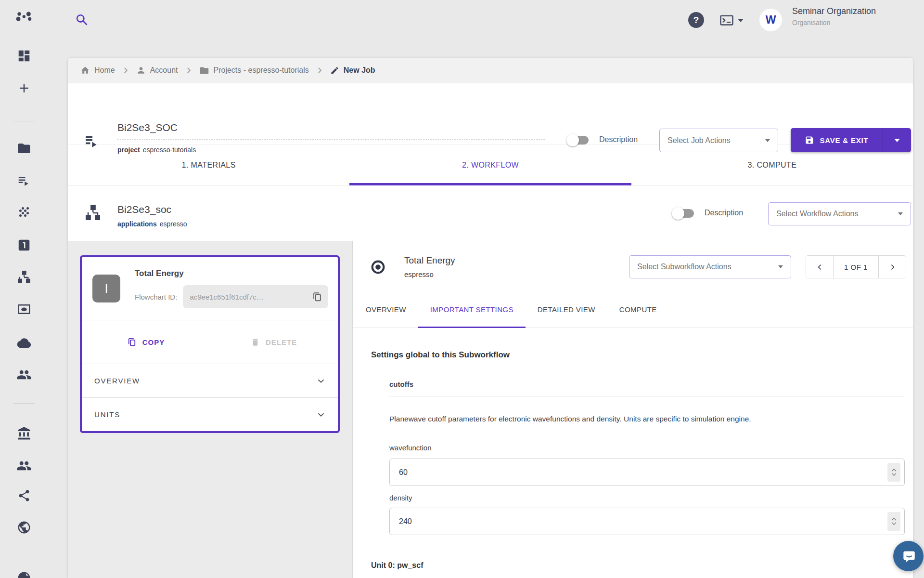  What do you see at coordinates (93, 213) in the screenshot?
I see `workflow-tree-icon` at bounding box center [93, 213].